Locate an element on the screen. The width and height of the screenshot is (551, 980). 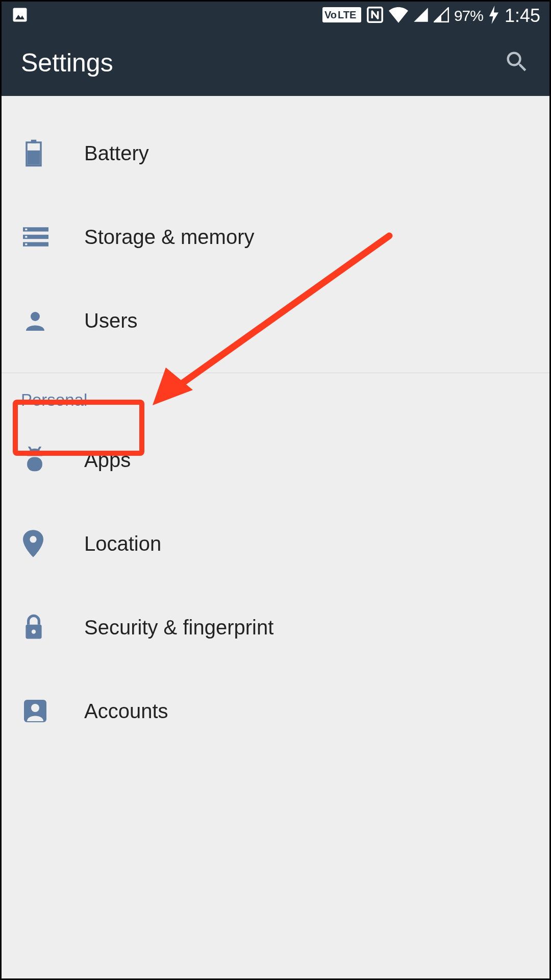
section-title-personal: Personal is located at coordinates (276, 394).